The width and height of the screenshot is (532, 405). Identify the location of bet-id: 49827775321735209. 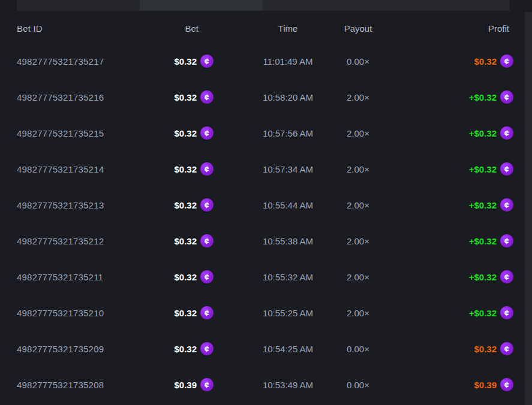
(78, 349).